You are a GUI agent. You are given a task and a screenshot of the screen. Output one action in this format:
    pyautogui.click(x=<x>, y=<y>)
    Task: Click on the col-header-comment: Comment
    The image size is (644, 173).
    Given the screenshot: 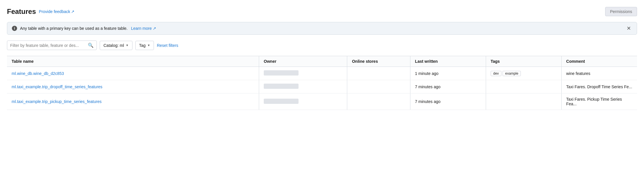 What is the action you would take?
    pyautogui.click(x=599, y=61)
    